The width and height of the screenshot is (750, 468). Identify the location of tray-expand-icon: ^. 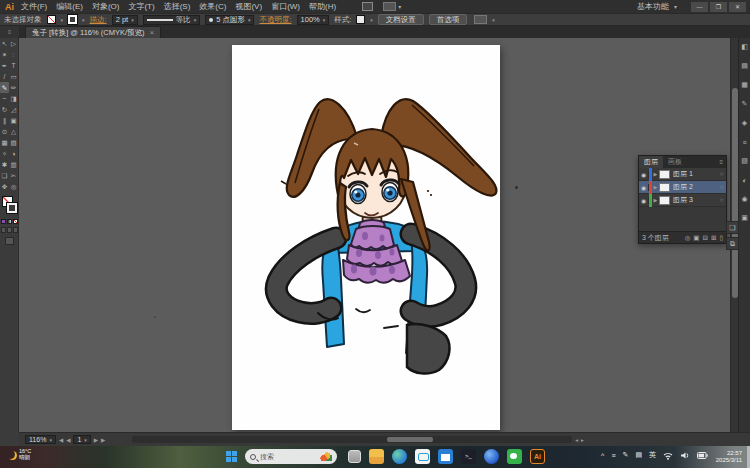
(602, 456).